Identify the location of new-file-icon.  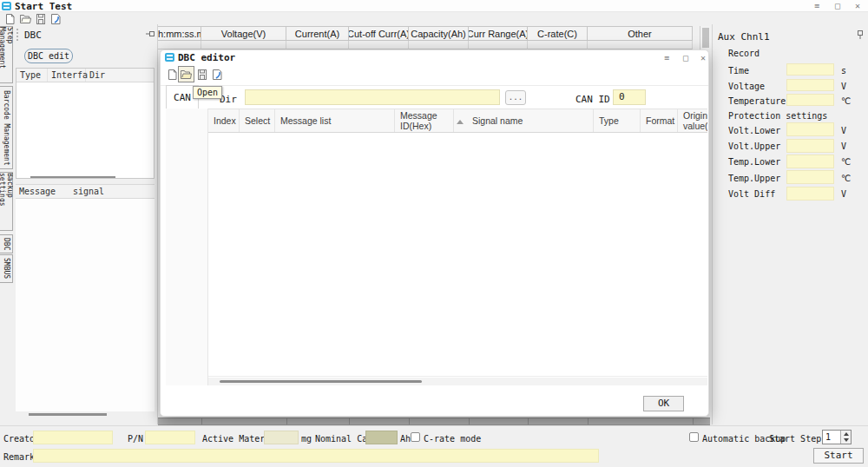
(10, 19).